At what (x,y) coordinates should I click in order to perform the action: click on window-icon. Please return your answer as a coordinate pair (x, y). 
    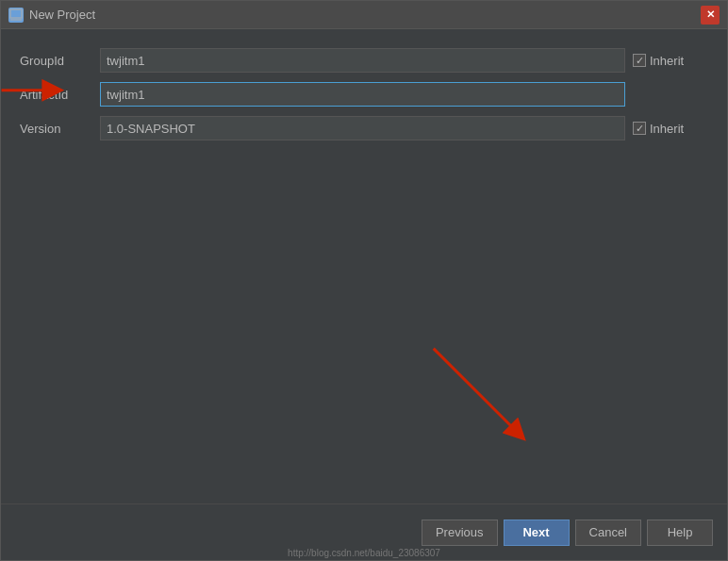
    Looking at the image, I should click on (16, 15).